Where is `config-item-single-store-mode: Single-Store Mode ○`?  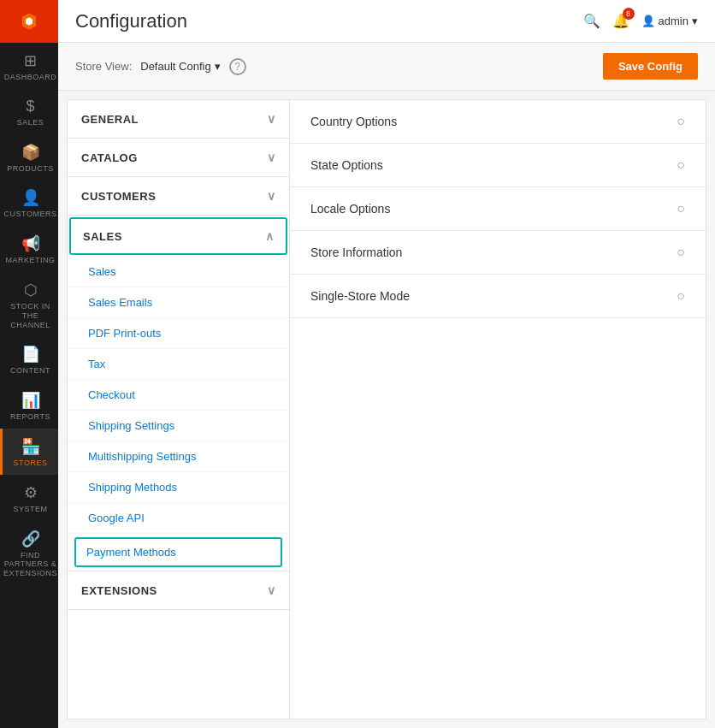 config-item-single-store-mode: Single-Store Mode ○ is located at coordinates (498, 296).